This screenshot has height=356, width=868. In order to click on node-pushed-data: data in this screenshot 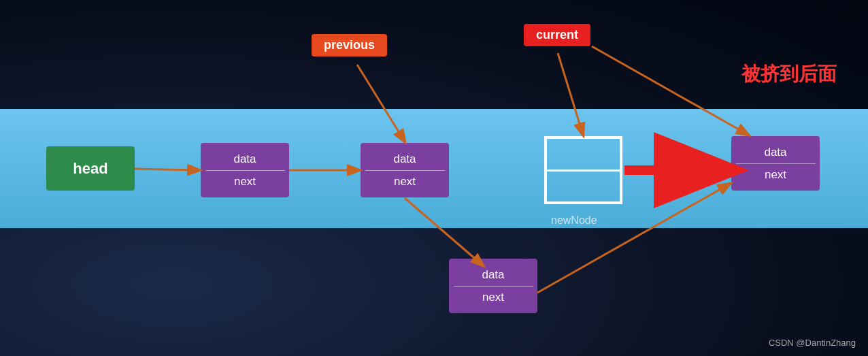, I will do `click(775, 152)`.